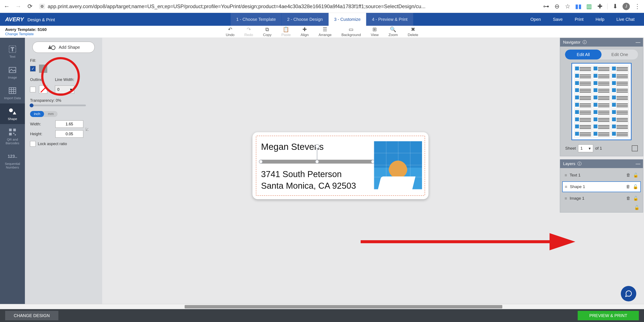 The image size is (644, 322). Describe the element at coordinates (602, 164) in the screenshot. I see `layers-header: Layersⓘ—` at that location.